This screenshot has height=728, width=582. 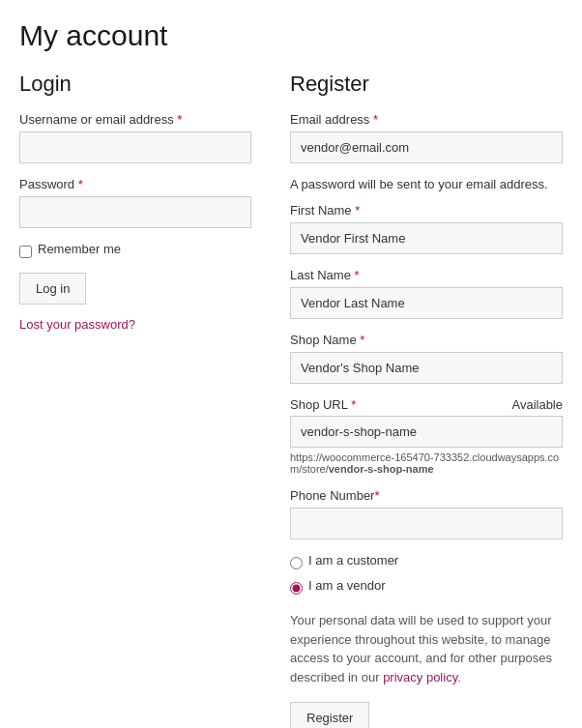 What do you see at coordinates (381, 469) in the screenshot?
I see `url-preview-slug: vendor-s-shop-name` at bounding box center [381, 469].